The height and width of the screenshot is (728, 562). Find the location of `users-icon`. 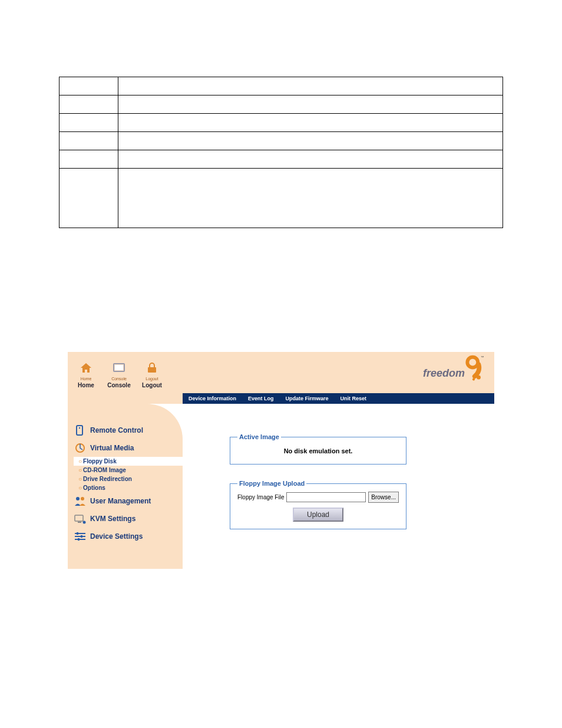

users-icon is located at coordinates (80, 501).